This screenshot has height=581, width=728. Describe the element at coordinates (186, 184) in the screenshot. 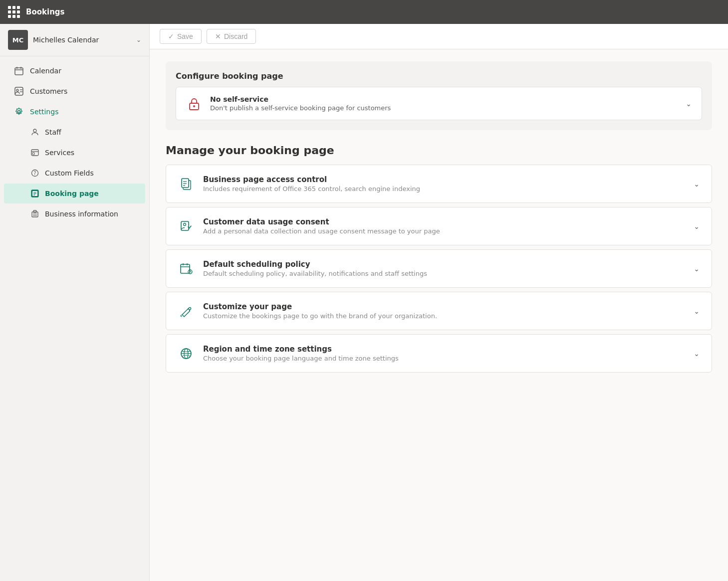

I see `document-icon` at that location.